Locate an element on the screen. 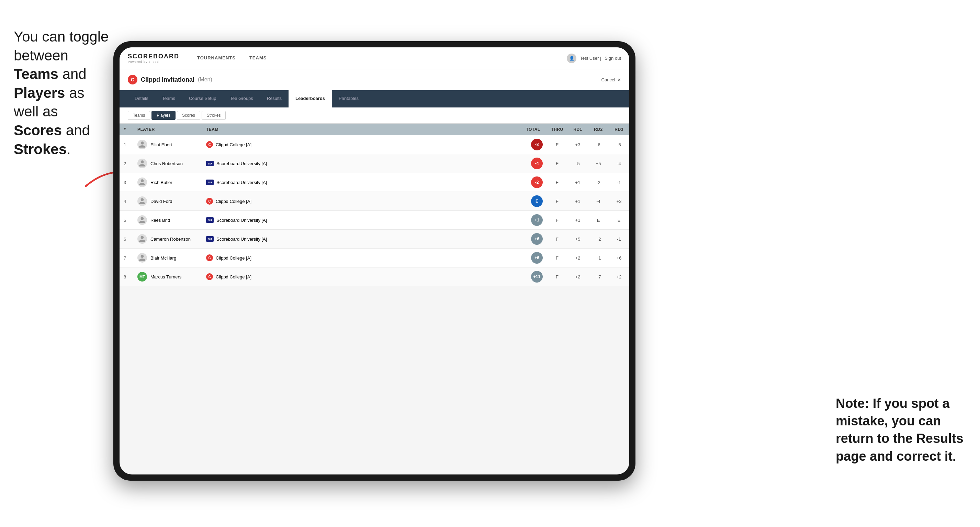 The height and width of the screenshot is (527, 980). score-bubble: -2 is located at coordinates (537, 183).